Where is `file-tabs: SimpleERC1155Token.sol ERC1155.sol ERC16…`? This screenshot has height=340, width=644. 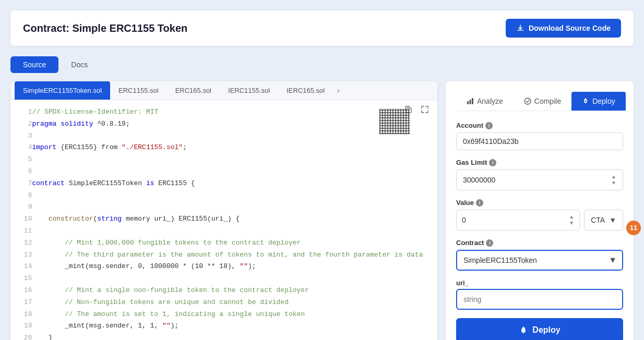 file-tabs: SimpleERC1155Token.sol ERC1155.sol ERC16… is located at coordinates (224, 91).